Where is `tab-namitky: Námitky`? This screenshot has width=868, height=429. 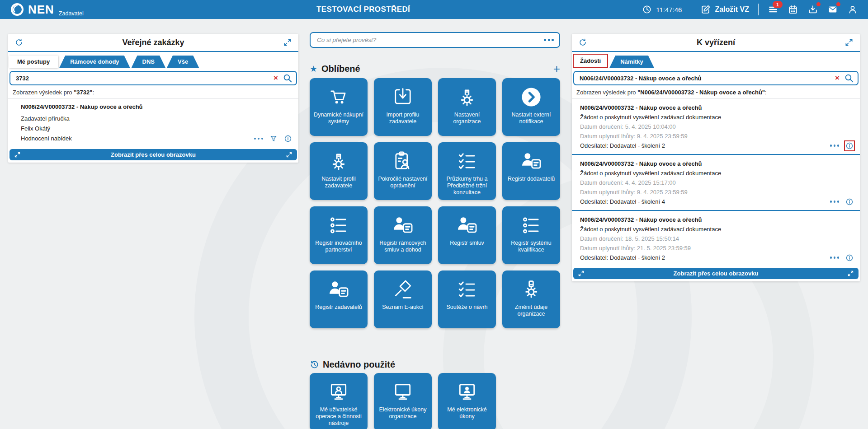
tab-namitky: Námitky is located at coordinates (632, 61).